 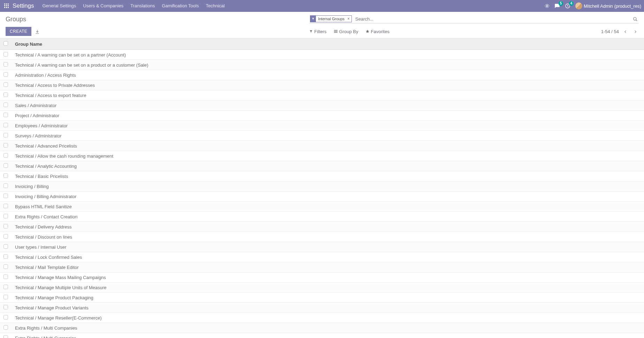 What do you see at coordinates (322, 136) in the screenshot?
I see `table-row: Surveys / Administrator` at bounding box center [322, 136].